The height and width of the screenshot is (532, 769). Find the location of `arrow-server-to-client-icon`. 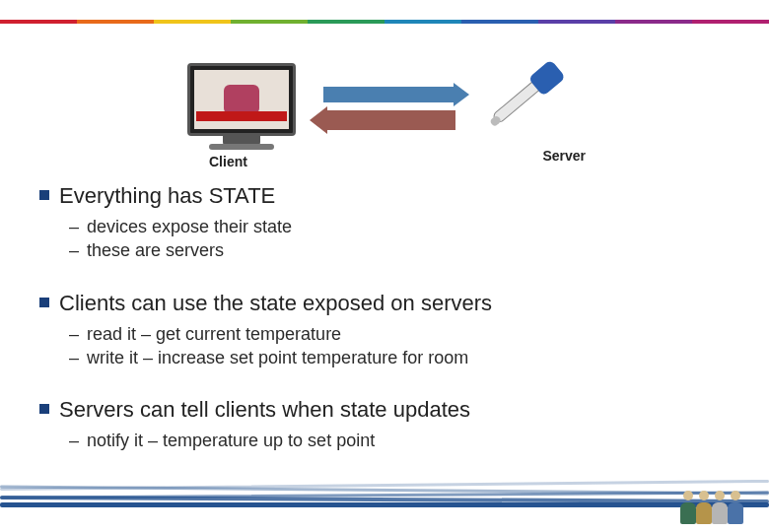

arrow-server-to-client-icon is located at coordinates (389, 120).